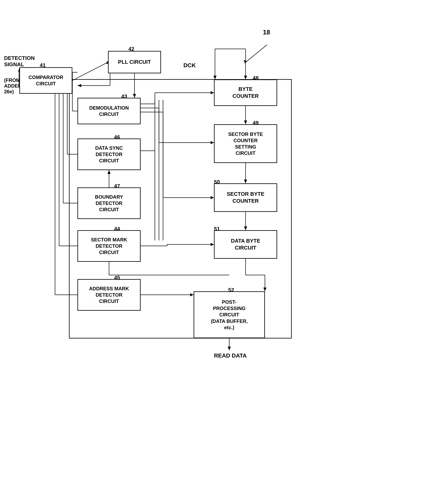  Describe the element at coordinates (230, 356) in the screenshot. I see `read-data-label: READ DATA` at that location.